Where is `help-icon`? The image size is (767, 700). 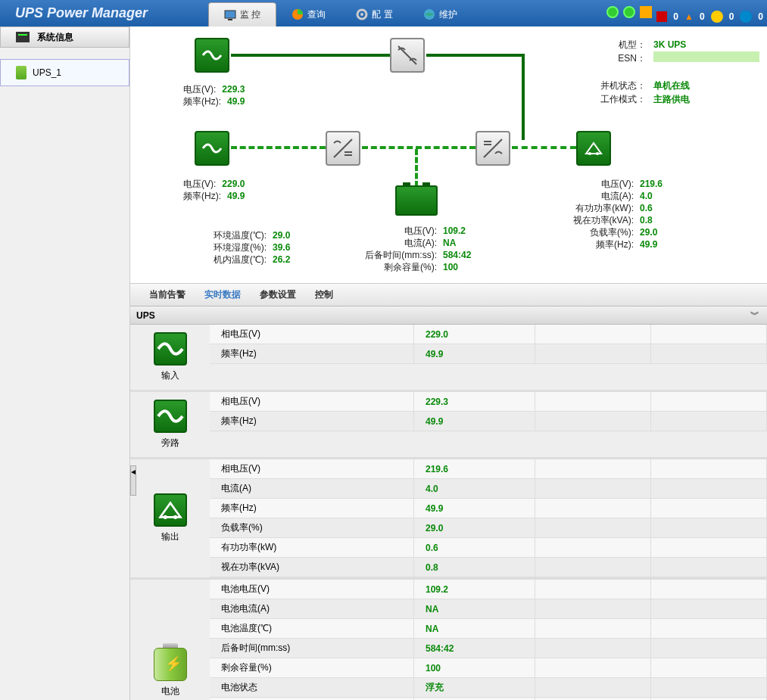 help-icon is located at coordinates (613, 12).